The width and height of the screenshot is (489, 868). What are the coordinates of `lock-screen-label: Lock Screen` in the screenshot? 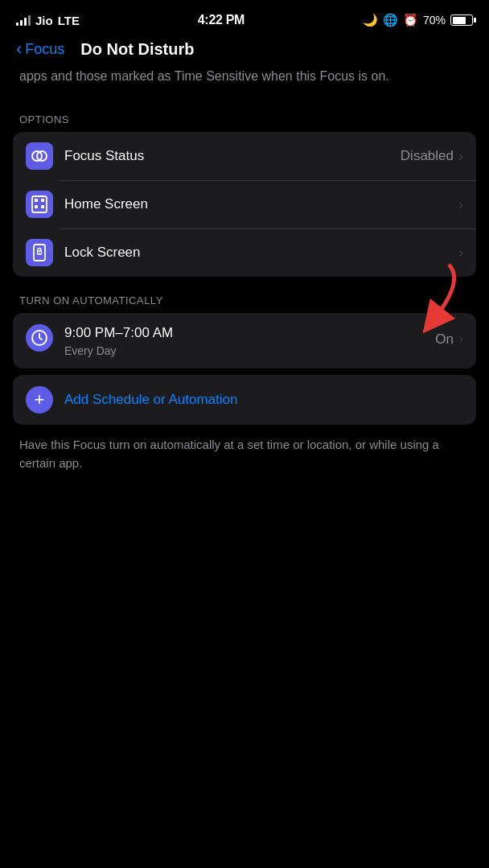 It's located at (103, 253).